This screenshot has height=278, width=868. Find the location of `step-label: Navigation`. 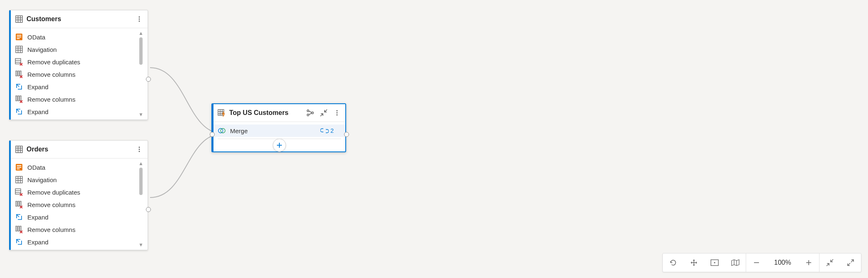

step-label: Navigation is located at coordinates (82, 50).